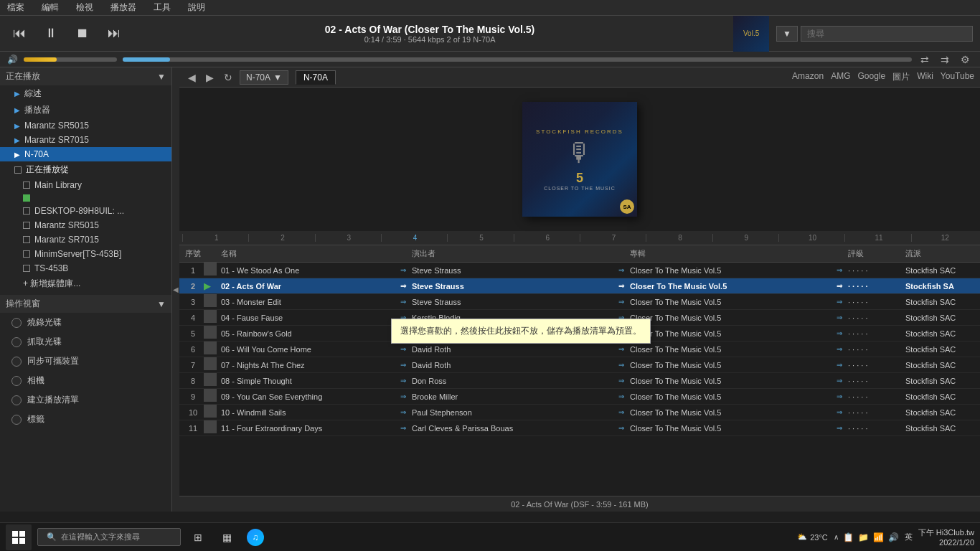 Image resolution: width=980 pixels, height=551 pixels. I want to click on sidebar-item-minimserver: MinimServer[TS-453B], so click(86, 254).